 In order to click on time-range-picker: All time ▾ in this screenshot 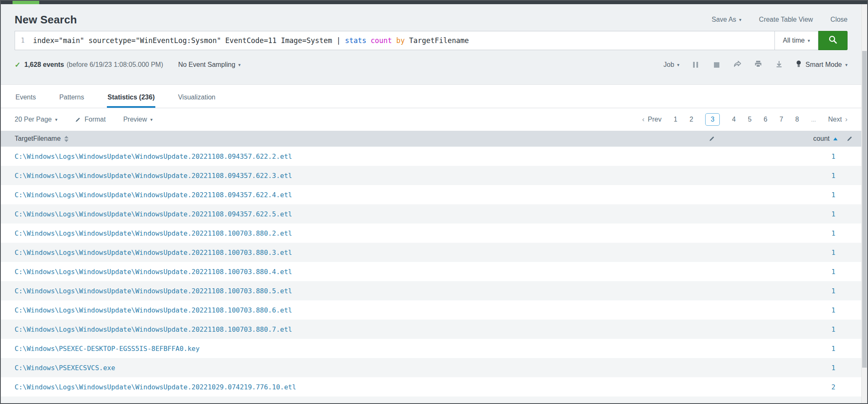, I will do `click(797, 41)`.